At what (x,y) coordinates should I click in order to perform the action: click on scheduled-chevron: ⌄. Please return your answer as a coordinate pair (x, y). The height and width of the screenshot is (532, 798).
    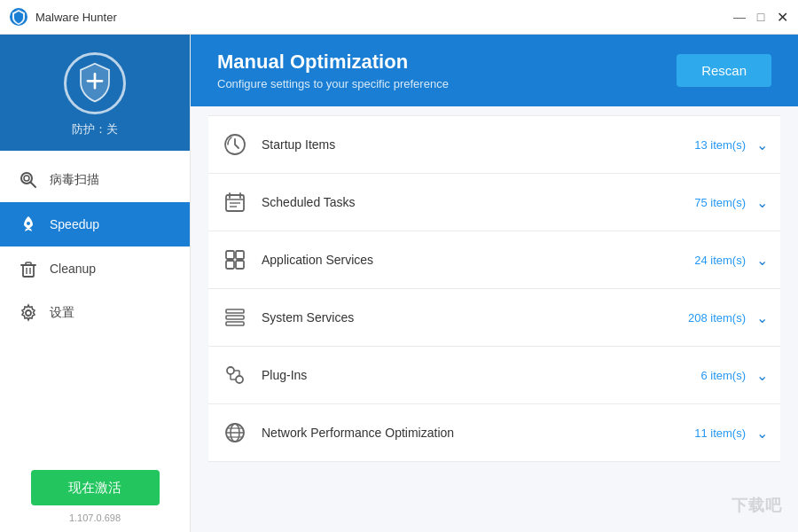
    Looking at the image, I should click on (763, 202).